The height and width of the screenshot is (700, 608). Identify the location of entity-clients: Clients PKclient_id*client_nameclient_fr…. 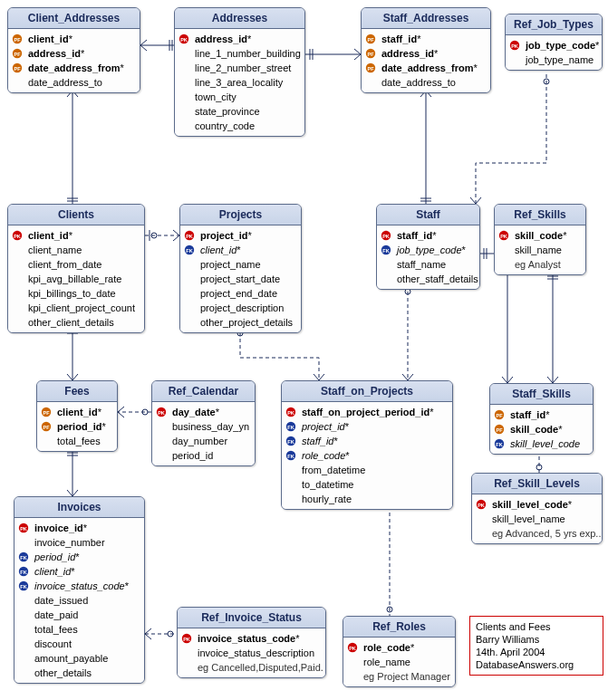
(76, 268).